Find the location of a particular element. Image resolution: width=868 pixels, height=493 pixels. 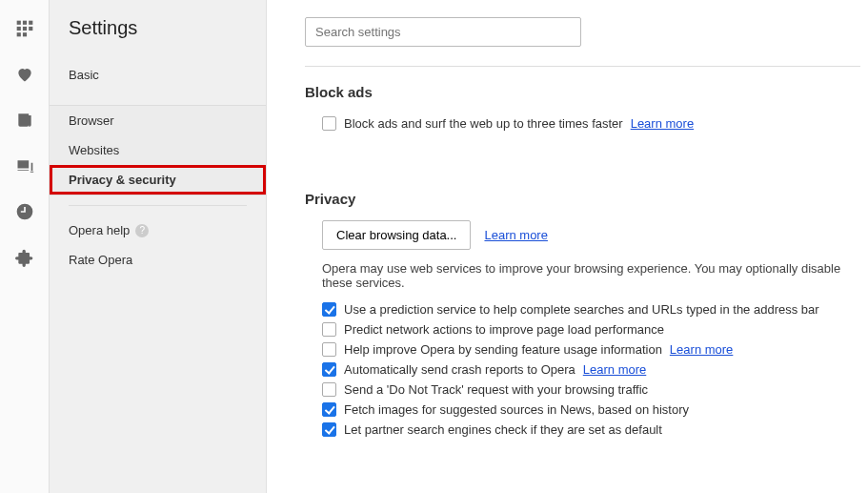

heart-icon is located at coordinates (25, 74).